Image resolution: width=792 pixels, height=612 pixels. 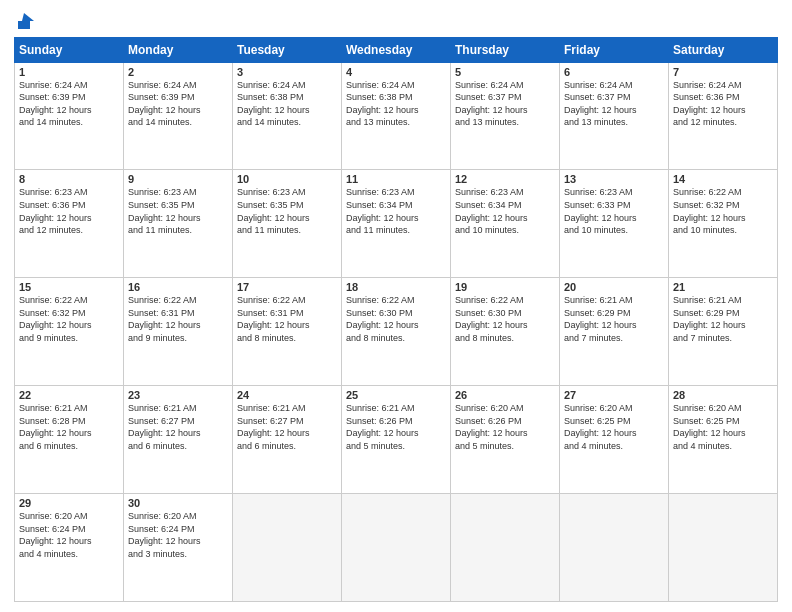 I want to click on day-info: Sunrise: 6:24 AM Sunset: 6:39 PM Dayligh…, so click(x=178, y=104).